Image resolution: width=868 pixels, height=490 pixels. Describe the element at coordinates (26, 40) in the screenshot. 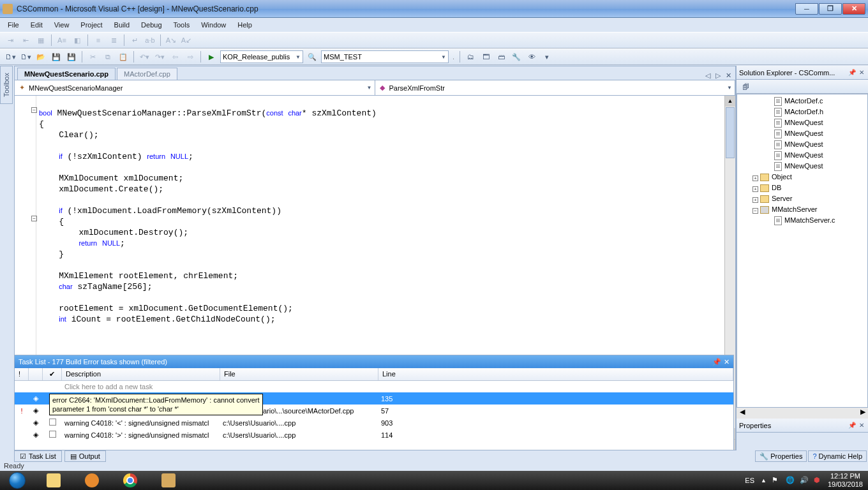

I see `outdent-icon: ⇤` at that location.